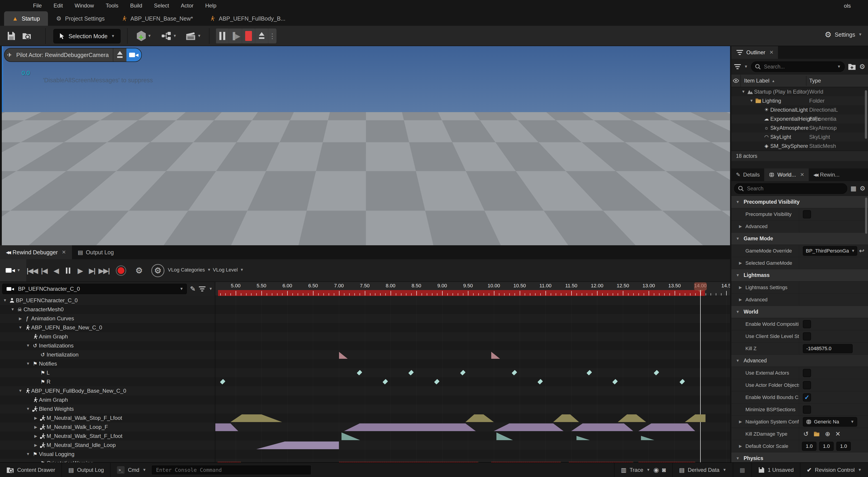 This screenshot has width=868, height=477. What do you see at coordinates (800, 110) in the screenshot?
I see `outliner-row: ☀DirectionalLightDirectionalL` at bounding box center [800, 110].